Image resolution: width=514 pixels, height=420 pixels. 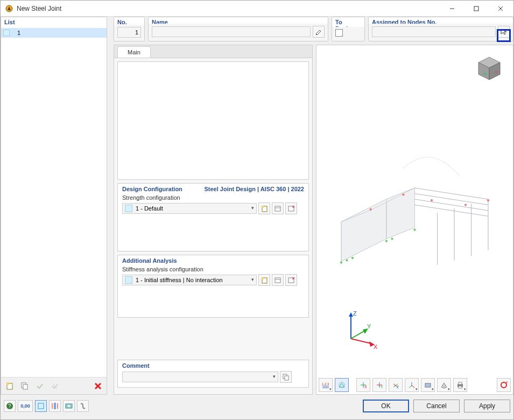 I want to click on joint-canvas, so click(x=213, y=121).